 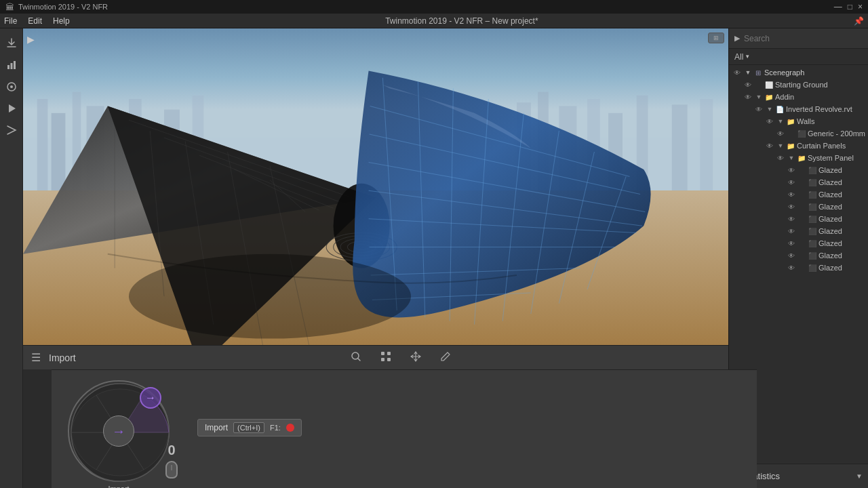 I want to click on tree-item-walls: 👁 ▼ 📁 Walls, so click(x=815, y=121).